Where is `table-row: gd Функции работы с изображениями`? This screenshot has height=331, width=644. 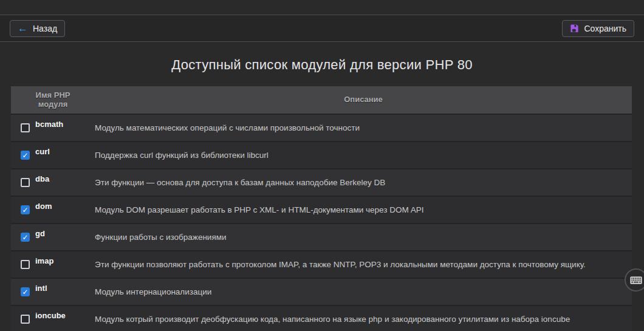 table-row: gd Функции работы с изображениями is located at coordinates (321, 237).